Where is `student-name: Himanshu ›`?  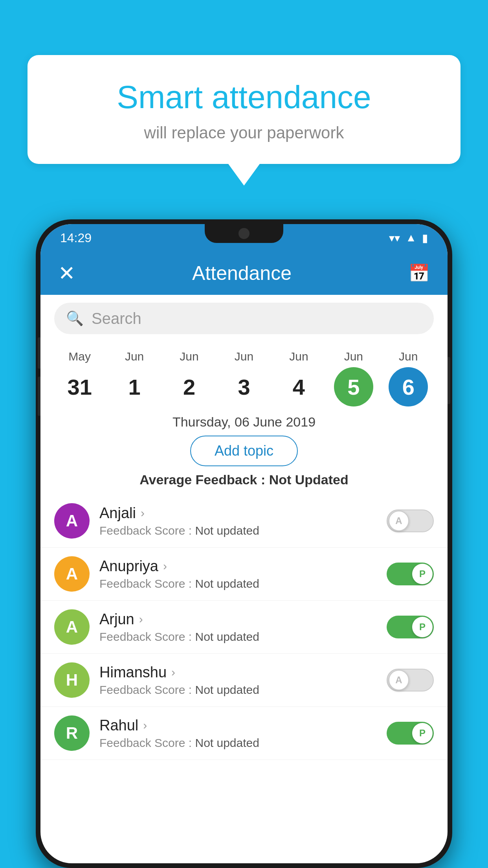
student-name: Himanshu › is located at coordinates (238, 672).